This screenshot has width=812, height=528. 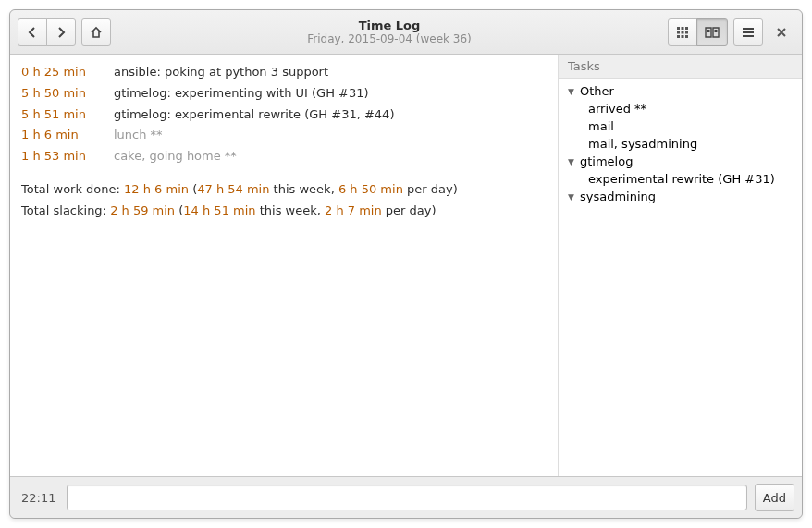 I want to click on hamburger-icon, so click(x=748, y=32).